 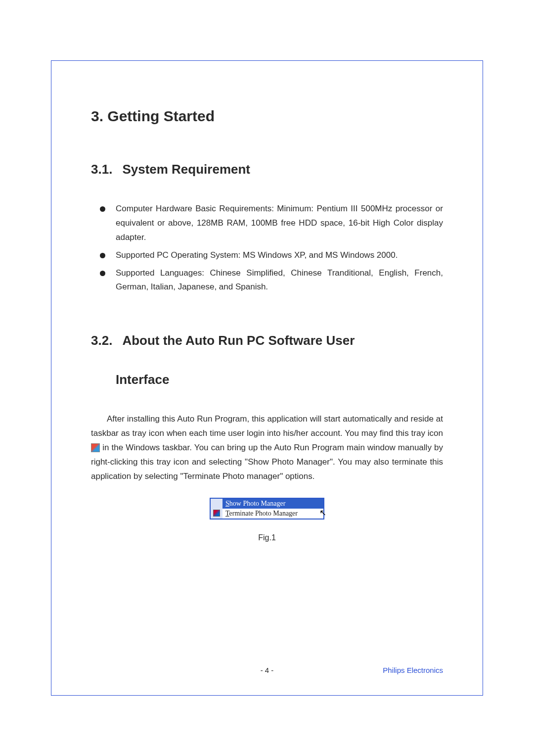 I want to click on section-title-text: System Requirement, so click(x=186, y=169).